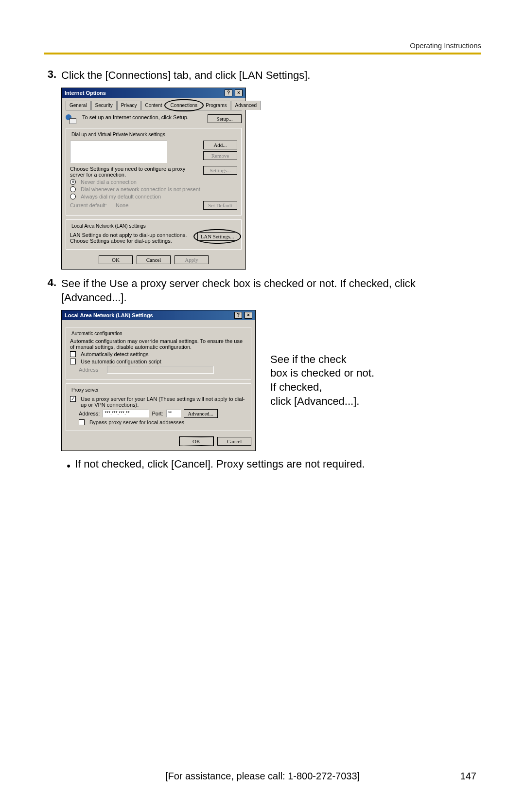  Describe the element at coordinates (174, 414) in the screenshot. I see `proxy-port-input: **` at that location.